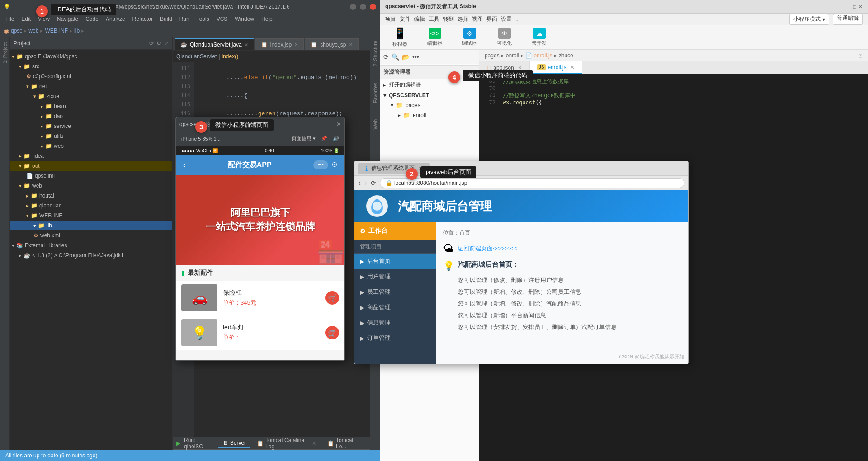 This screenshot has width=868, height=461. Describe the element at coordinates (91, 196) in the screenshot. I see `tree-houtai: ▸ 📁 houtai` at that location.